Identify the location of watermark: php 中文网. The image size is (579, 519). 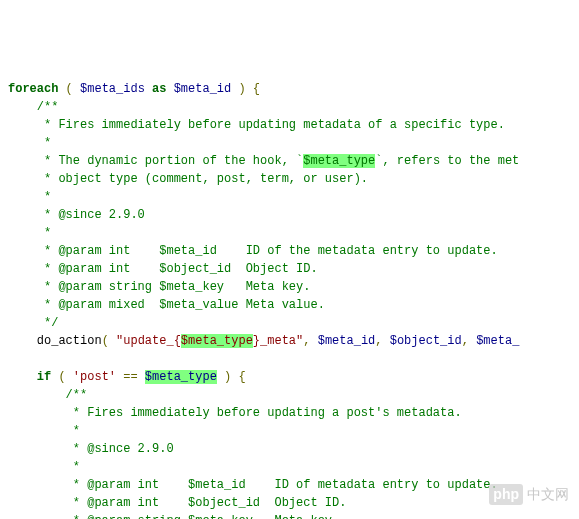
(529, 494).